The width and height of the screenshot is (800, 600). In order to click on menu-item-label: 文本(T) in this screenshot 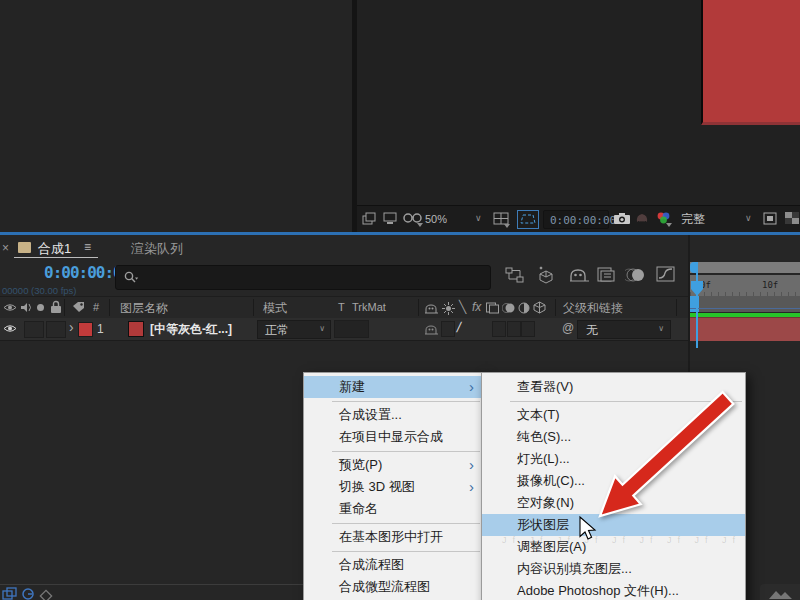, I will do `click(538, 414)`.